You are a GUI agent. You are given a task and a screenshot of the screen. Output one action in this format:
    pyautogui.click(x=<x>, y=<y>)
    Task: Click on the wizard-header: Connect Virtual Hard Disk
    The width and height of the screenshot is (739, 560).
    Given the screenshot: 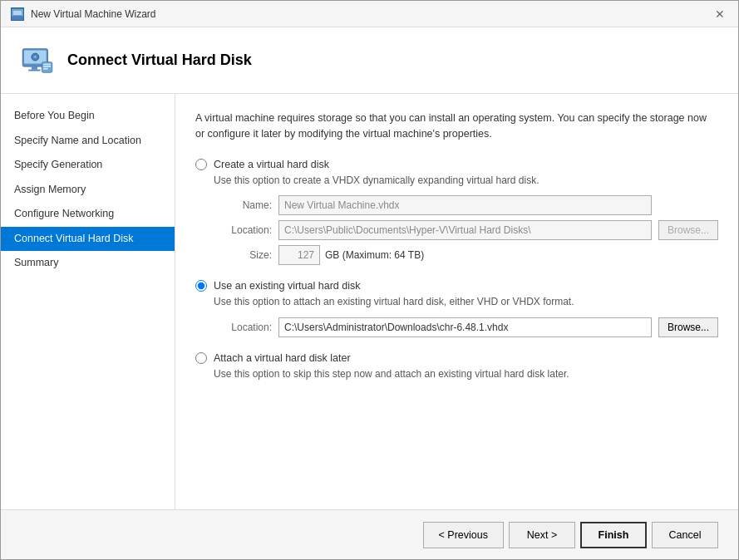 What is the action you would take?
    pyautogui.click(x=369, y=61)
    